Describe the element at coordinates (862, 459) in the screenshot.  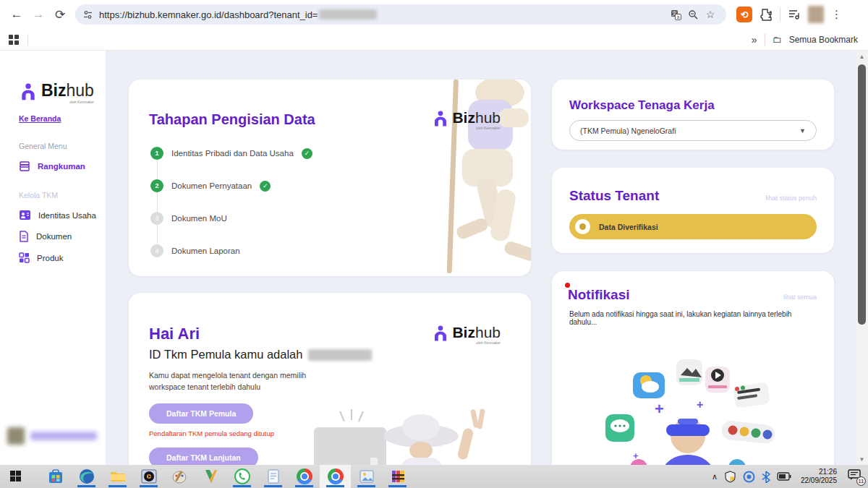
I see `scroll-down-icon: ▼` at that location.